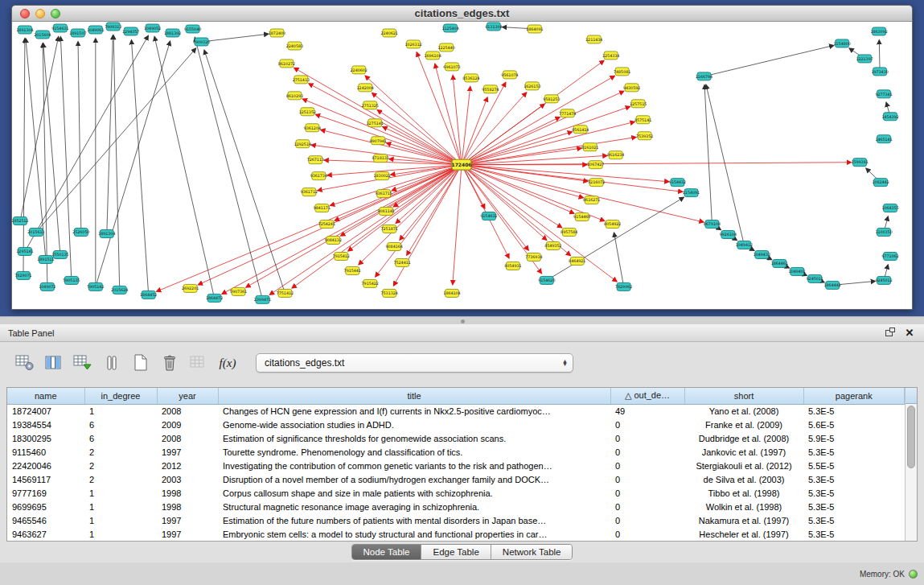 This screenshot has width=924, height=585. I want to click on graph-node: 1049401, so click(798, 271).